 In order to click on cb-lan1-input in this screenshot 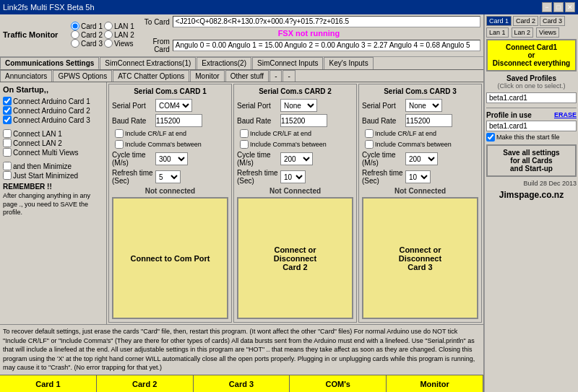, I will do `click(7, 134)`.